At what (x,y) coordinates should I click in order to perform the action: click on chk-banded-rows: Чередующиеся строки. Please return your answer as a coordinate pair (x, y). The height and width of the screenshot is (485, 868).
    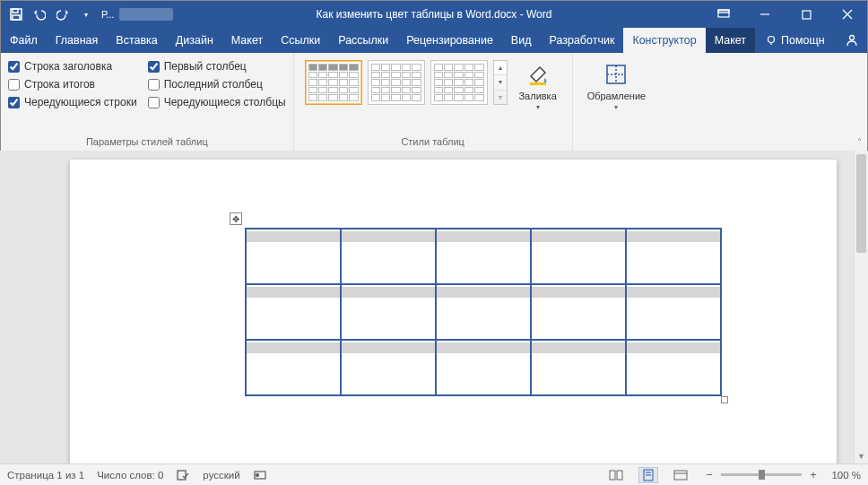
    Looking at the image, I should click on (73, 102).